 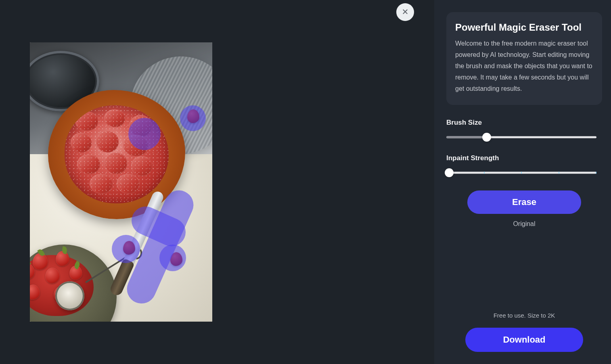 I want to click on inpaint-strength-label: Inpaint Strength, so click(x=524, y=158).